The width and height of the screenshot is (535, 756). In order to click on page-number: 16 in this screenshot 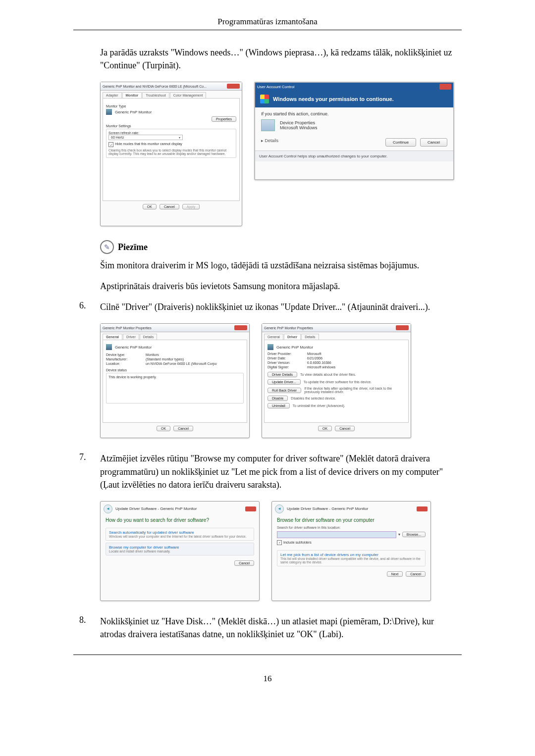, I will do `click(268, 679)`.